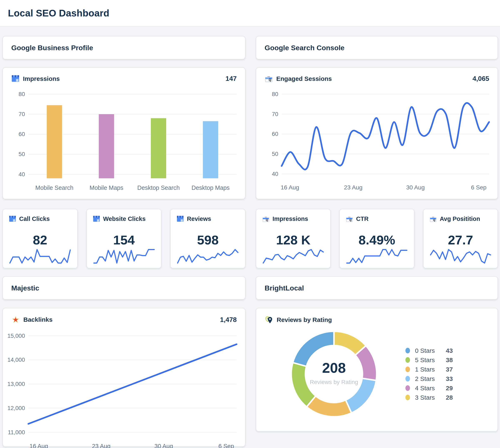  Describe the element at coordinates (228, 320) in the screenshot. I see `chart-total: 1,478` at that location.